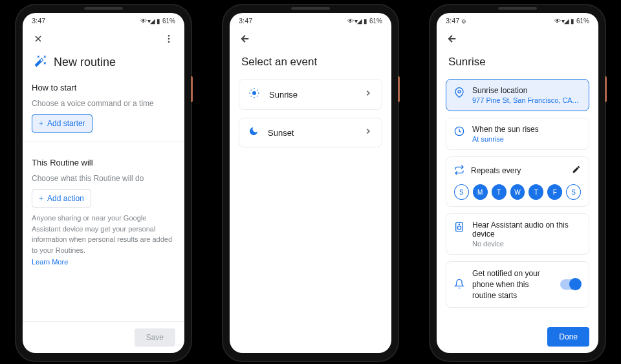  Describe the element at coordinates (459, 228) in the screenshot. I see `device-icon` at that location.